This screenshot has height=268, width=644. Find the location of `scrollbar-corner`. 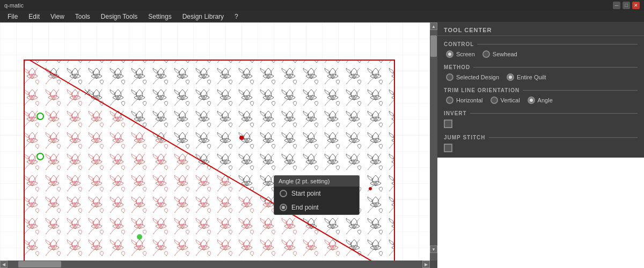

scrollbar-corner is located at coordinates (434, 264).